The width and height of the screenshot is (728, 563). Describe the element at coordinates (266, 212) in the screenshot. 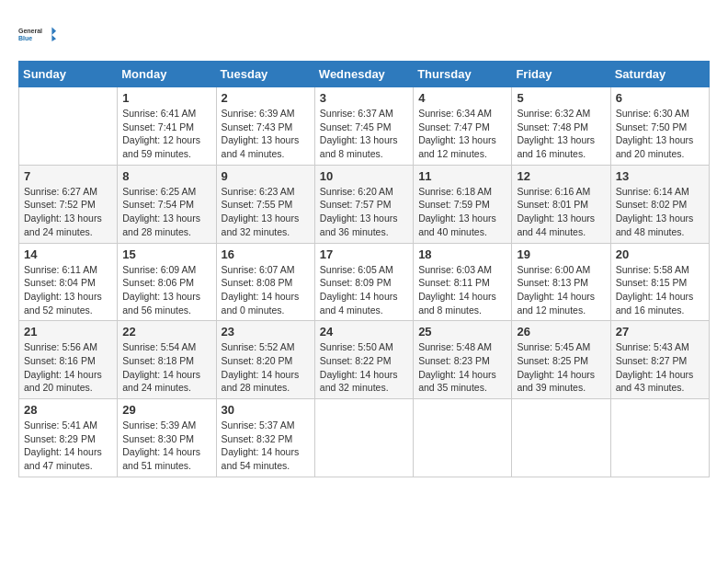

I see `day-info: Sunrise: 6:23 AMSunset: 7:55 PMDaylight:…` at that location.